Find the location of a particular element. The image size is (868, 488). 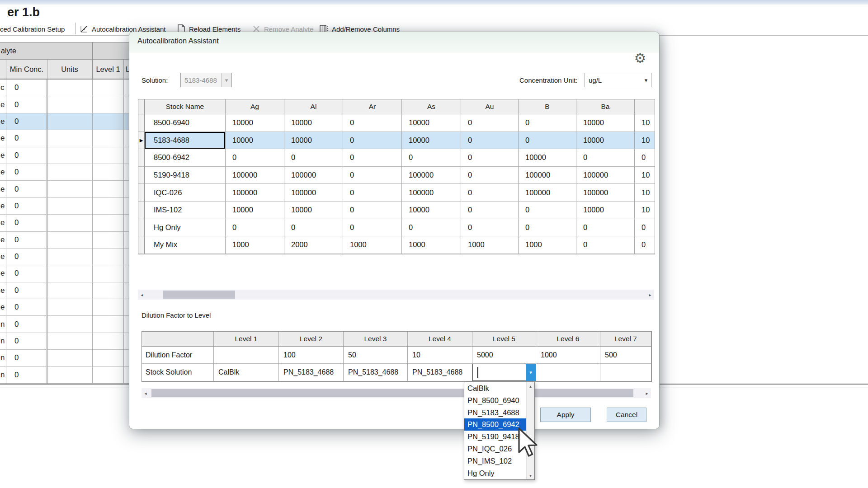

cancel-button: Cancel is located at coordinates (627, 415).